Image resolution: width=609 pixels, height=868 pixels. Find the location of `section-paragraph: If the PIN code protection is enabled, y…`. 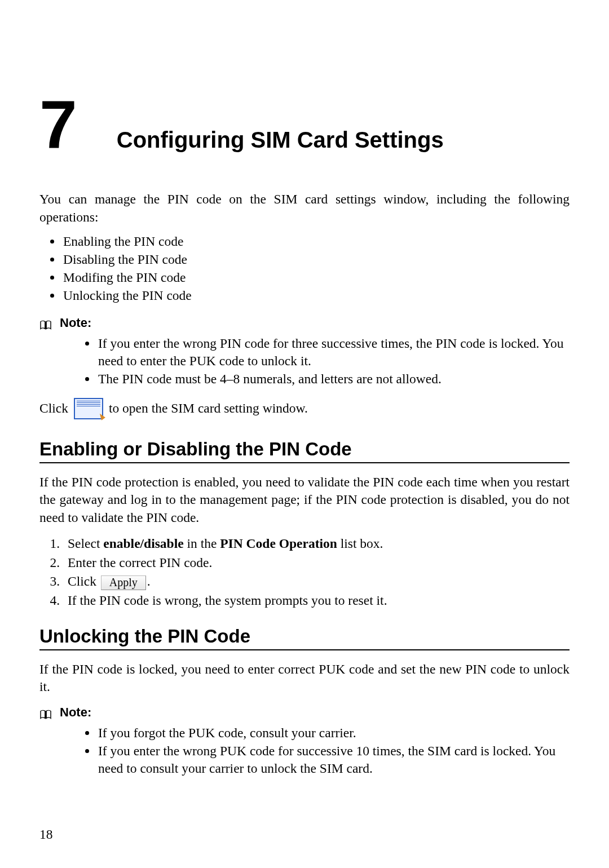

section-paragraph: If the PIN code protection is enabled, y… is located at coordinates (304, 501).